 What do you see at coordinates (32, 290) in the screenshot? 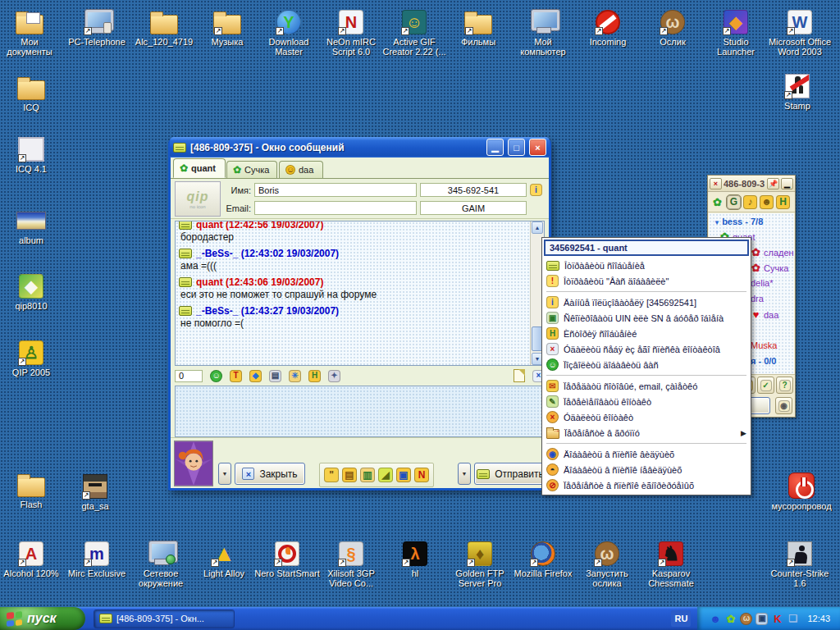
I see `desktop-icon-qip8010: ◆qip8010` at bounding box center [32, 290].